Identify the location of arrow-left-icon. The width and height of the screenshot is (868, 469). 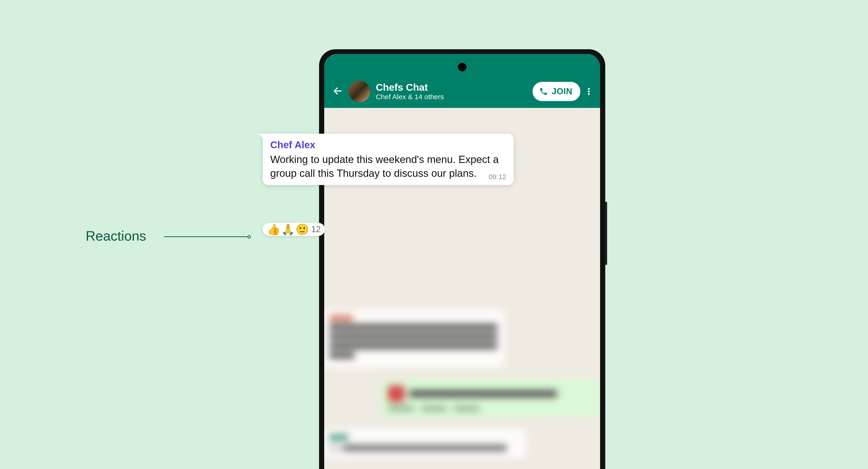
(338, 91).